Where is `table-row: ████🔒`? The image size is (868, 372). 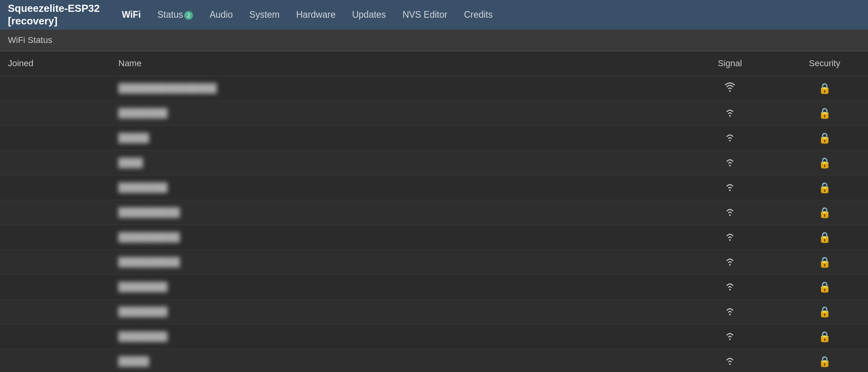 table-row: ████🔒 is located at coordinates (434, 163).